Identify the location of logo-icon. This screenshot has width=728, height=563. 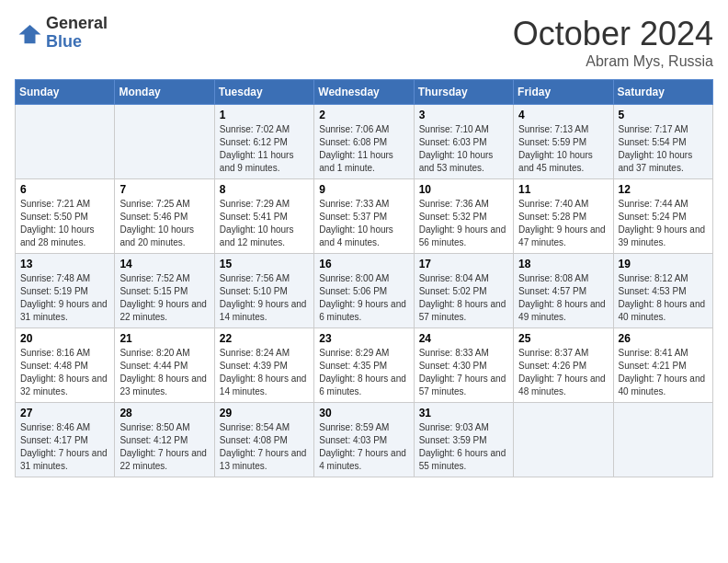
(28, 33).